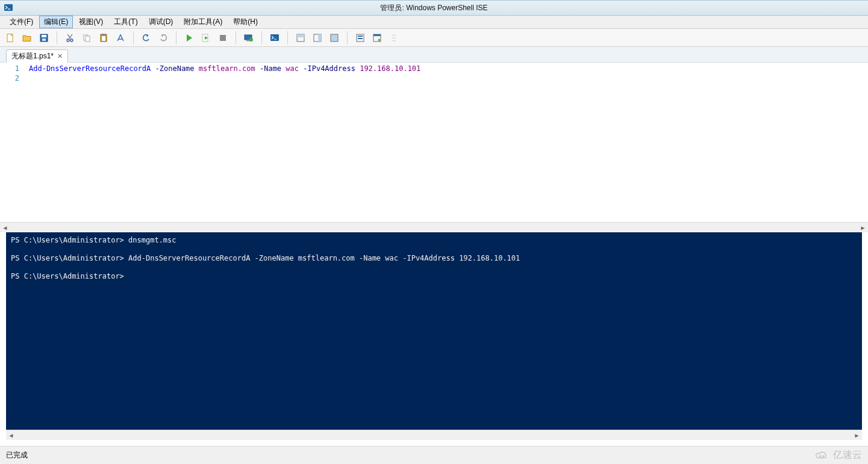 This screenshot has height=464, width=868. What do you see at coordinates (17, 455) in the screenshot?
I see `status-text: 已完成` at bounding box center [17, 455].